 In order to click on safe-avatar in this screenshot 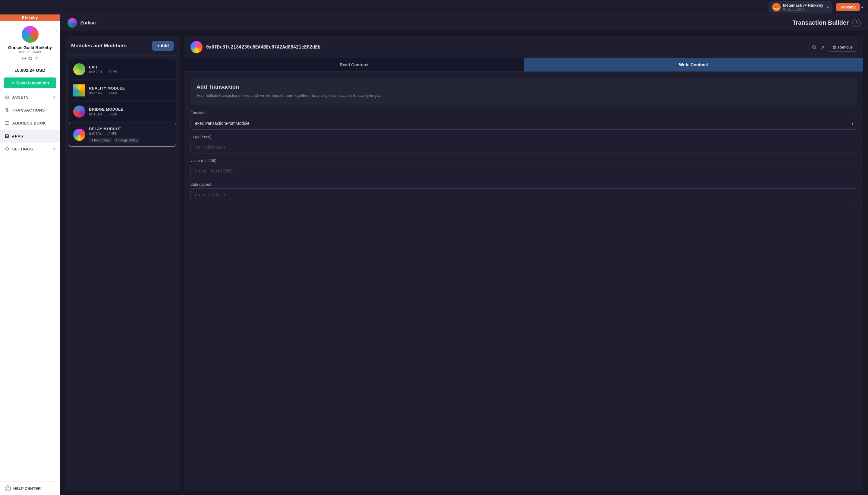, I will do `click(30, 34)`.